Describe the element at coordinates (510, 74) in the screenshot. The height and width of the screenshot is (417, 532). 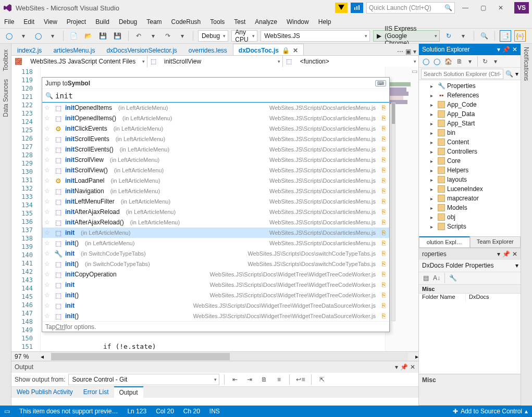
I see `search-icon: 🔍` at that location.